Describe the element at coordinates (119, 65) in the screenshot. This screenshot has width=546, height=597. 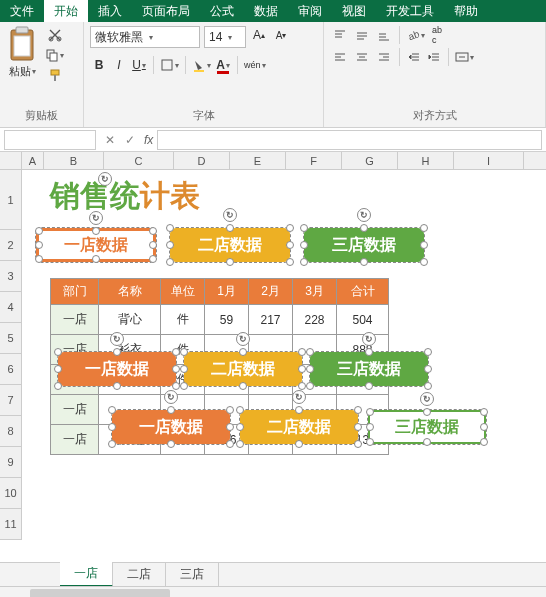
I see `italic-icon: I` at that location.